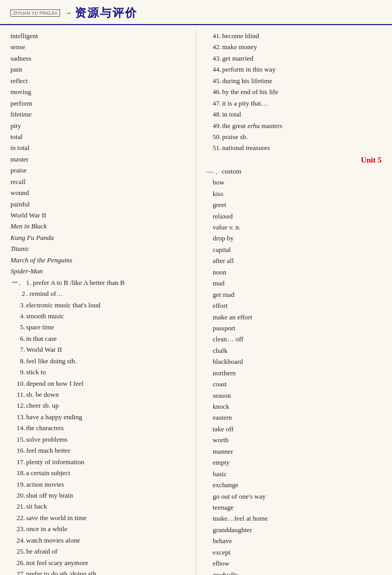 The height and width of the screenshot is (575, 392). I want to click on numbered-item: 45. during his lifetime, so click(294, 80).